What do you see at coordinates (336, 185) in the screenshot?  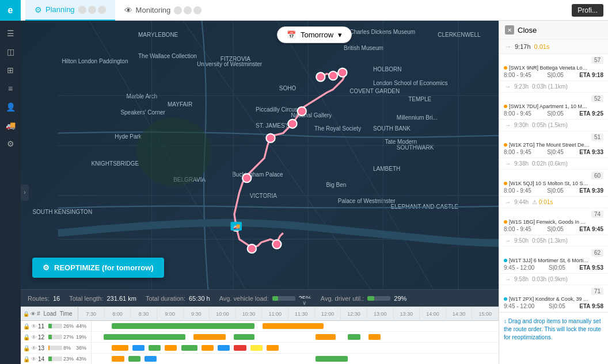 I see `map-label-bigben: Big Ben` at bounding box center [336, 185].